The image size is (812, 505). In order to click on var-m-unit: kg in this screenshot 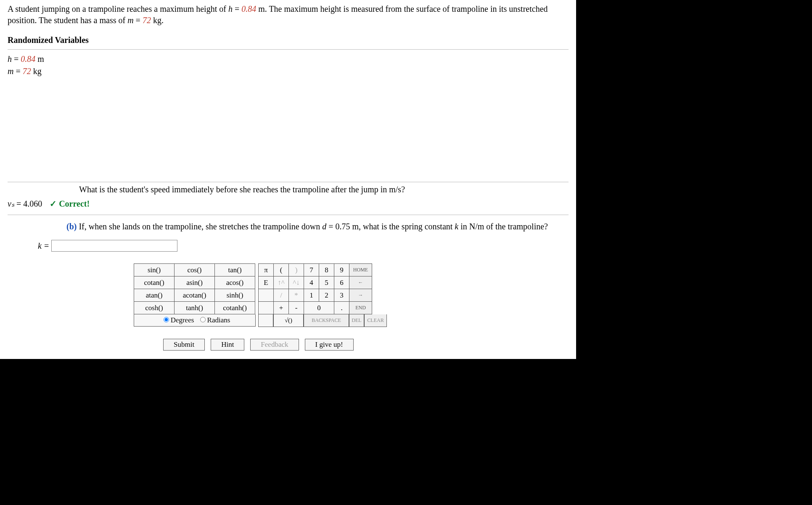, I will do `click(36, 71)`.